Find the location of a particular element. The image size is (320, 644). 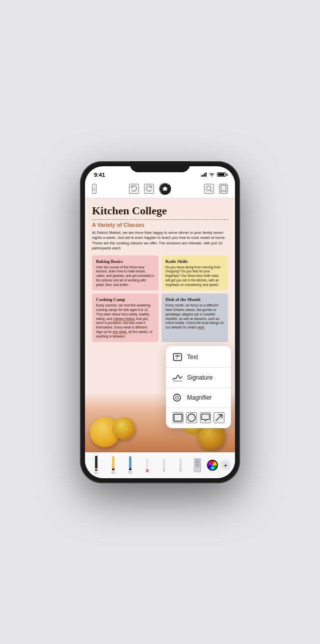

signal-bars is located at coordinates (204, 174).